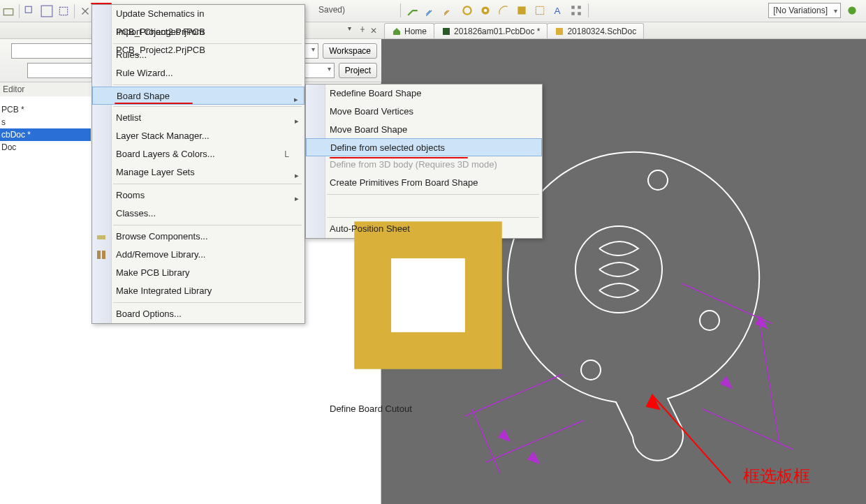 The width and height of the screenshot is (866, 504). Describe the element at coordinates (64, 11) in the screenshot. I see `tool-zoom-sel-icon` at that location.